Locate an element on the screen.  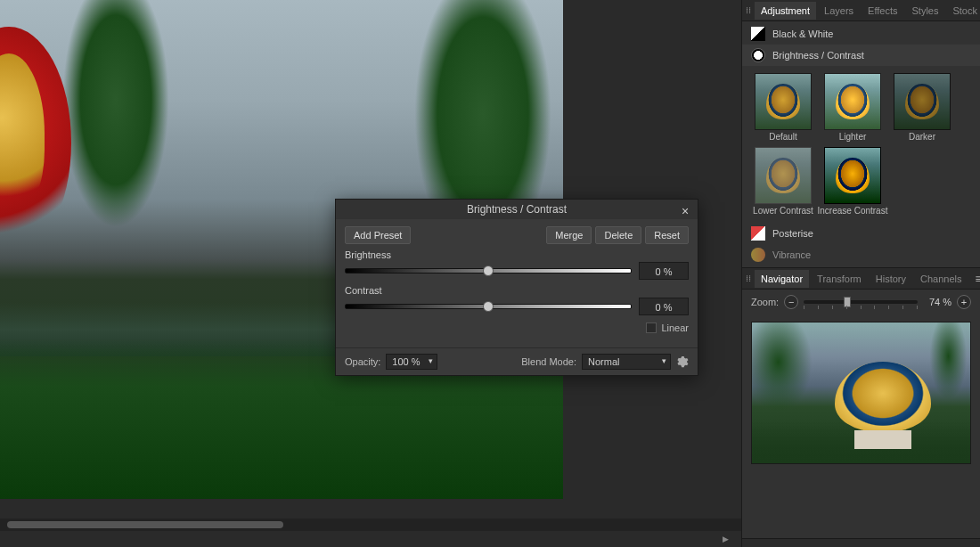
adjustment-black-white: Black & White is located at coordinates (861, 34).